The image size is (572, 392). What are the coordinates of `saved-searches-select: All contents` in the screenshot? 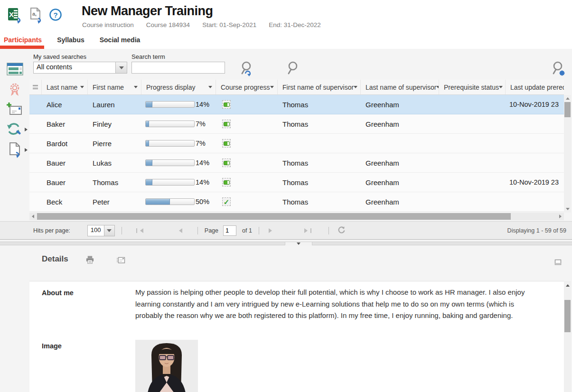 It's located at (80, 67).